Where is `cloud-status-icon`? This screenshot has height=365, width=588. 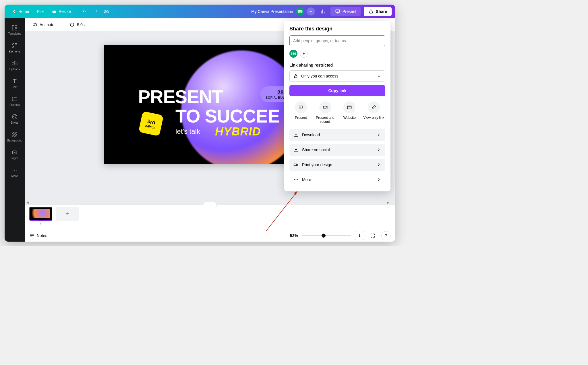 cloud-status-icon is located at coordinates (106, 11).